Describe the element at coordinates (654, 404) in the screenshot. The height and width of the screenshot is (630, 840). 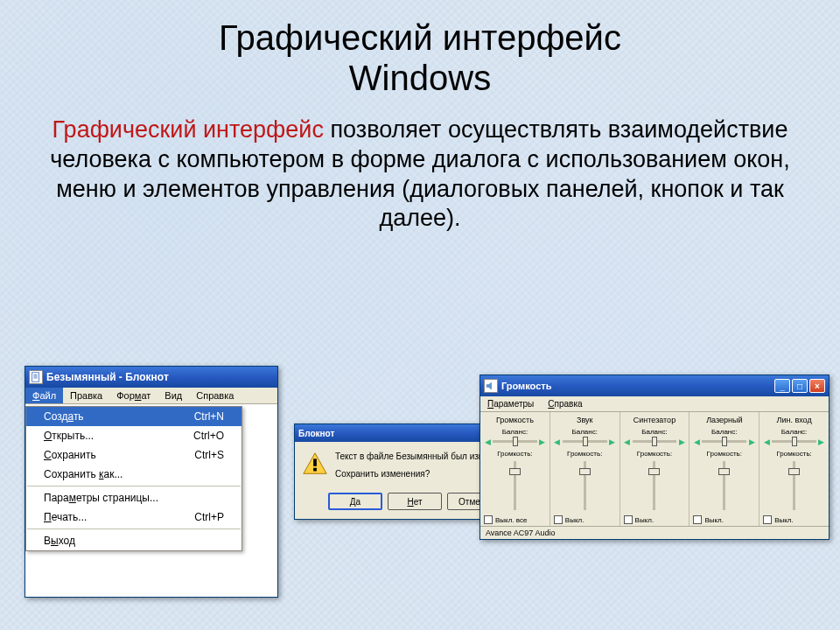
I see `mixer-menubar: Параметры Справка` at that location.